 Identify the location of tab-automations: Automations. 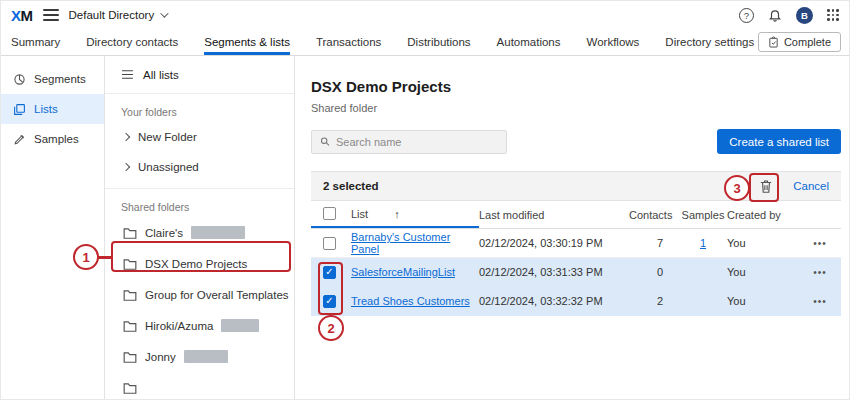
(529, 42).